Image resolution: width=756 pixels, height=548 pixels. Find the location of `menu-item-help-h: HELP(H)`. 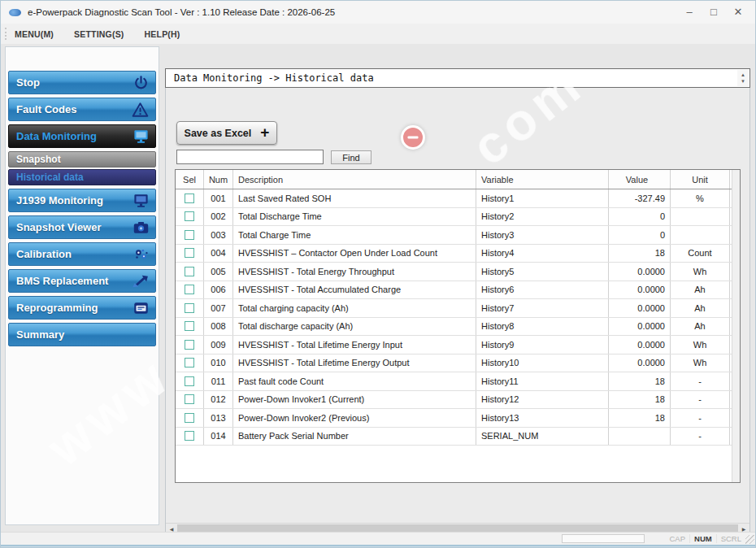

menu-item-help-h: HELP(H) is located at coordinates (163, 34).